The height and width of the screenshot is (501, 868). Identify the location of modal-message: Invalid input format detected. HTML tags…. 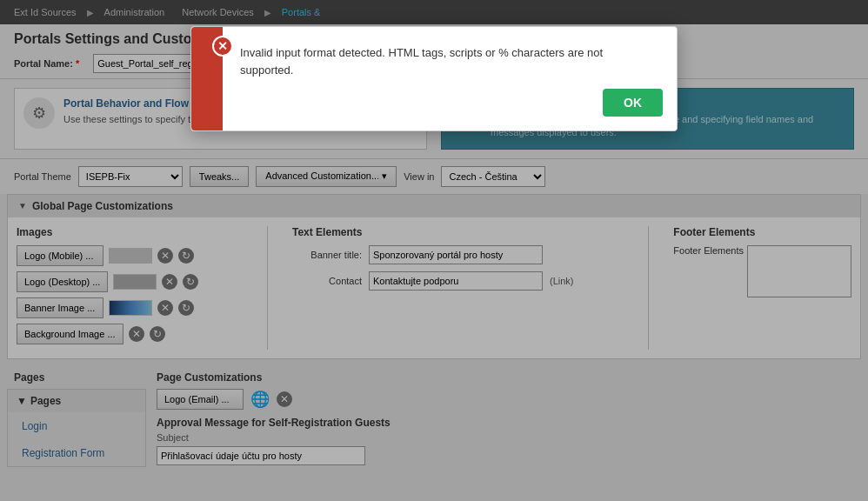
(450, 61).